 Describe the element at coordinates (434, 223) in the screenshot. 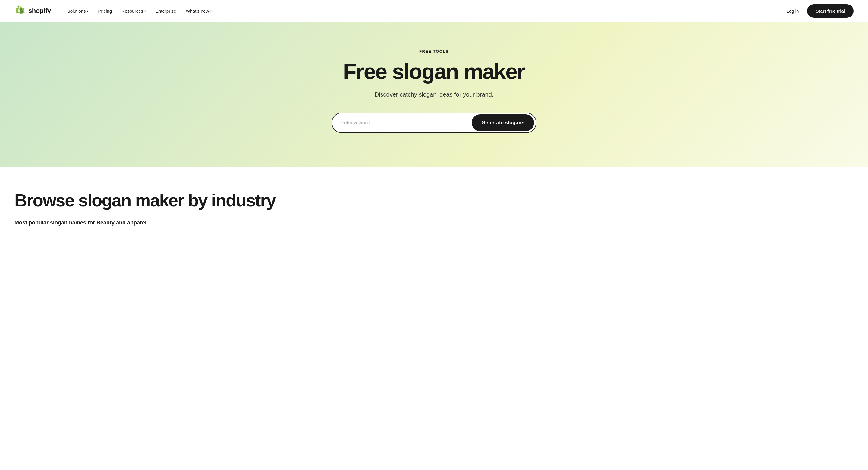

I see `browse-subtitle: Most popular slogan names for Beauty and…` at that location.